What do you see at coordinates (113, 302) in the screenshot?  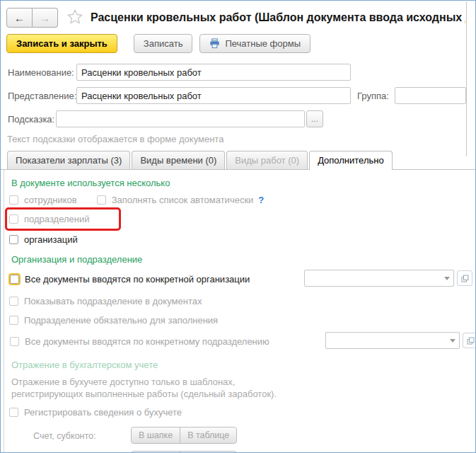 I see `show-dept-label: Показывать подразделение в документах` at bounding box center [113, 302].